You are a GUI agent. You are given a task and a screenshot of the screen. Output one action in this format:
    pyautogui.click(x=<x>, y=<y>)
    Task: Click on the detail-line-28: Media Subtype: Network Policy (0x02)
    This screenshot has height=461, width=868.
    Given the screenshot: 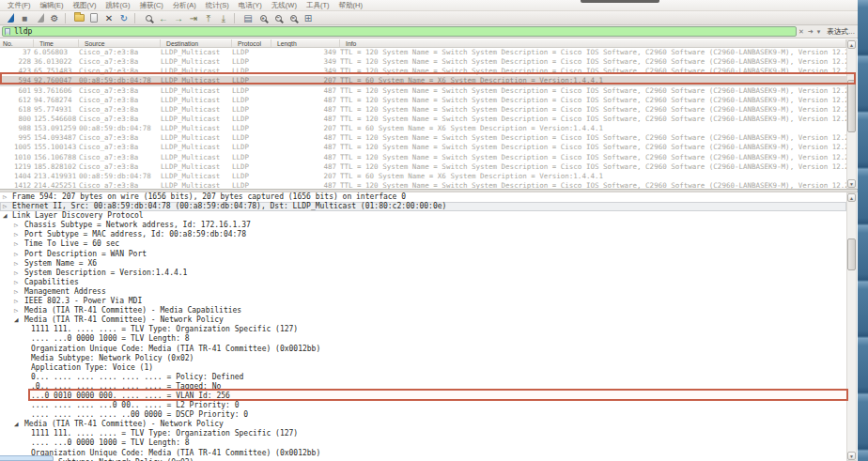 What is the action you would take?
    pyautogui.click(x=423, y=460)
    